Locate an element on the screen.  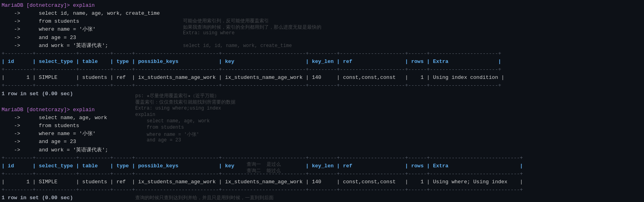
arrow-5: -> and age = 23 is located at coordinates (39, 37).